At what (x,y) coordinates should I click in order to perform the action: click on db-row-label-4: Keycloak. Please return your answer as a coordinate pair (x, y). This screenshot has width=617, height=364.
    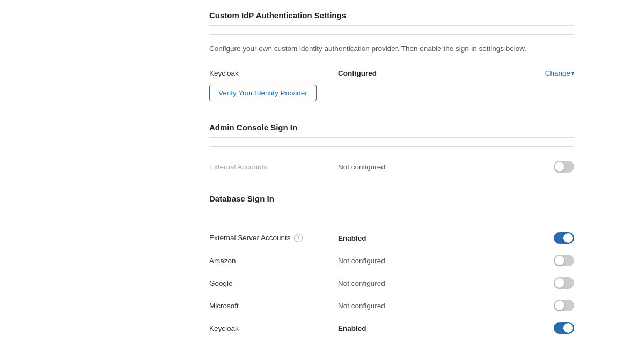
    Looking at the image, I should click on (274, 328).